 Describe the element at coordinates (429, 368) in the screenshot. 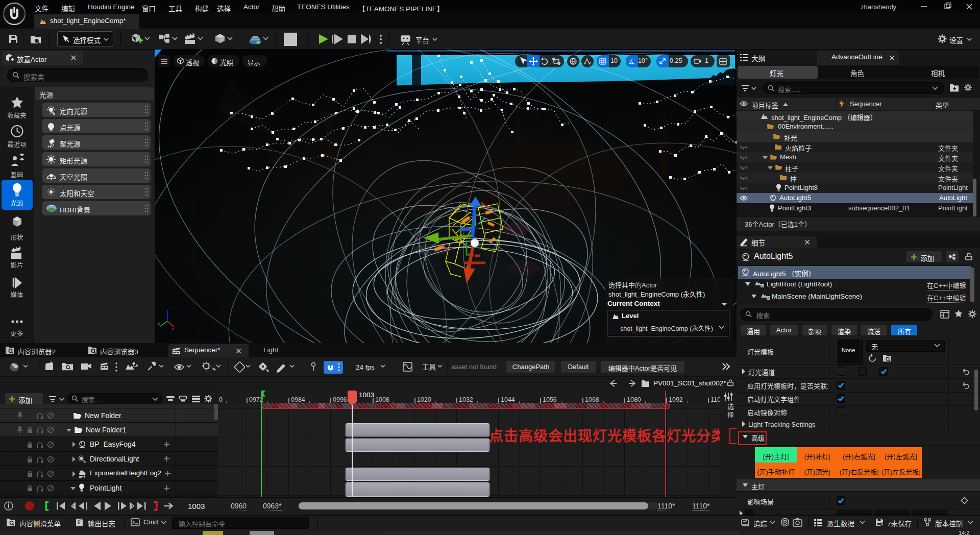

I see `svg-text: 工具` at that location.